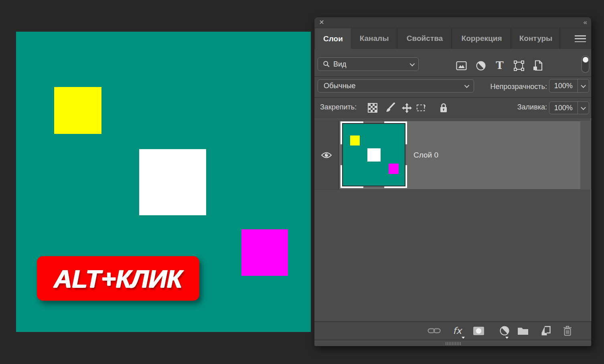  I want to click on alt-click-banner: ALT+КЛИК, so click(118, 278).